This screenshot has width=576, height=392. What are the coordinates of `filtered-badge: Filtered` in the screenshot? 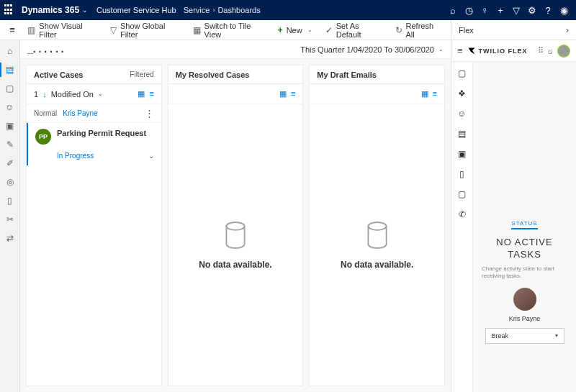 It's located at (141, 75).